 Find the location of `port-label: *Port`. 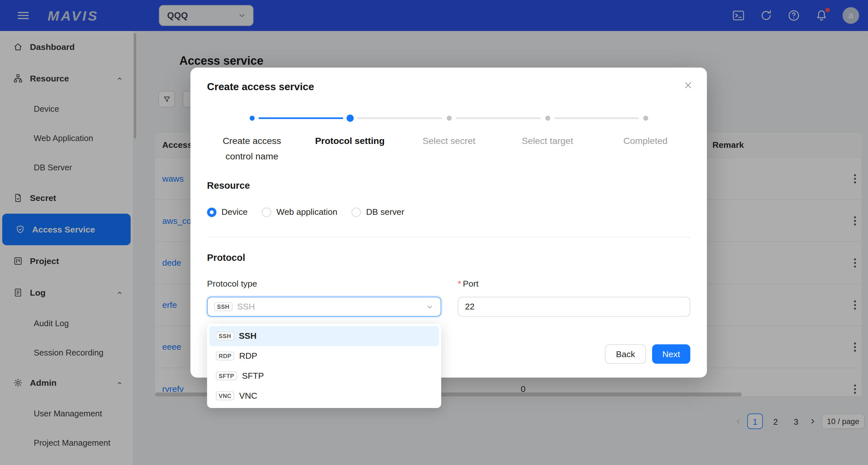

port-label: *Port is located at coordinates (468, 284).